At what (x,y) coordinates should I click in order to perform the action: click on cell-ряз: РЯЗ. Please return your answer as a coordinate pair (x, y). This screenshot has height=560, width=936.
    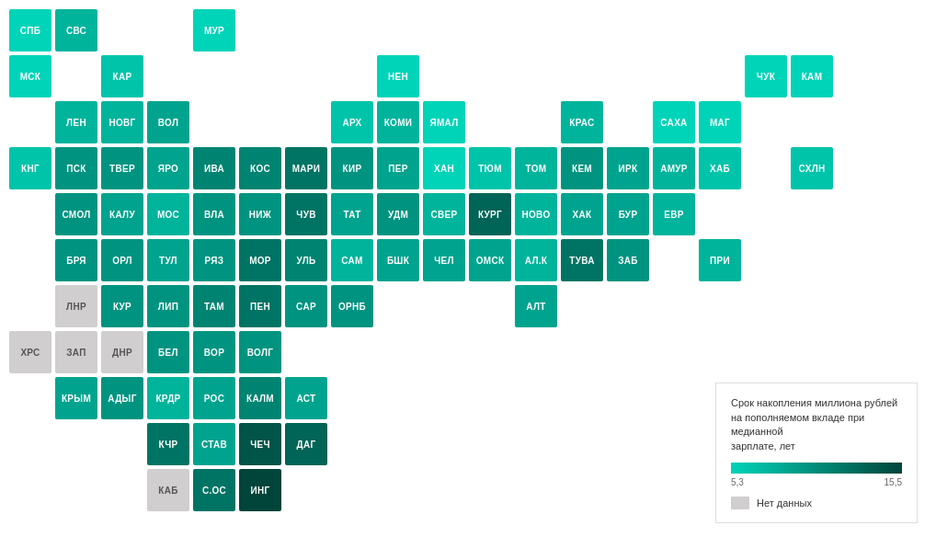
    Looking at the image, I should click on (214, 260).